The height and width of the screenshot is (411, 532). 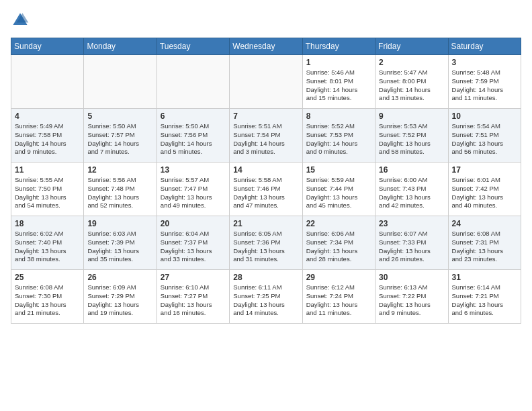 What do you see at coordinates (193, 224) in the screenshot?
I see `day-number: 20` at bounding box center [193, 224].